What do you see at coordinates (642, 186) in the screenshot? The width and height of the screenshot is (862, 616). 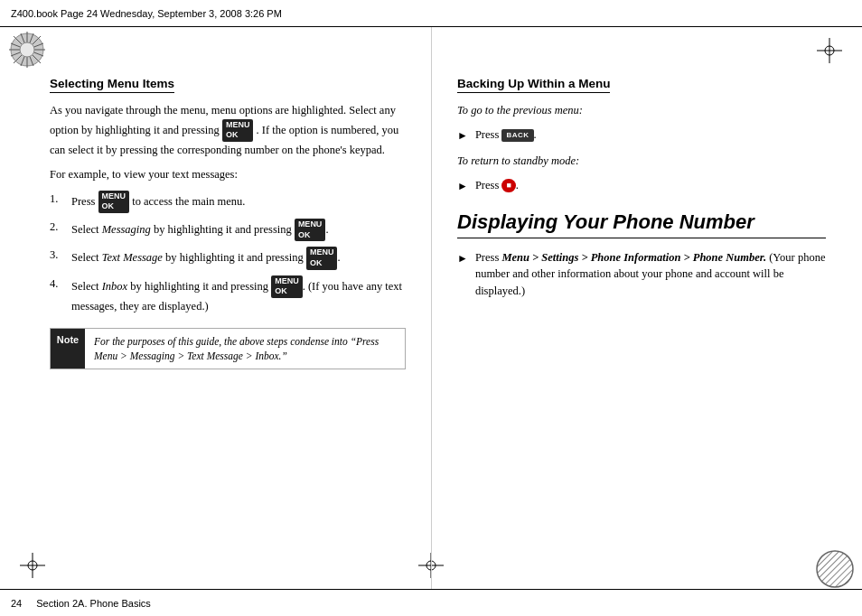 I see `end-arrow-list: ► Press ■.` at bounding box center [642, 186].